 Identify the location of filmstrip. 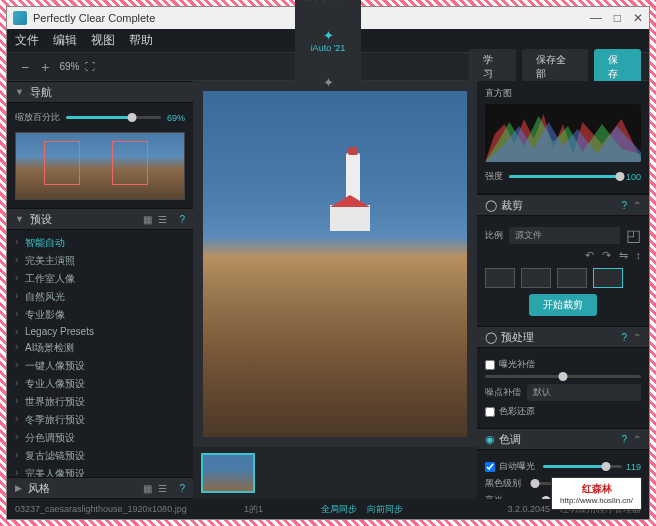
(335, 473).